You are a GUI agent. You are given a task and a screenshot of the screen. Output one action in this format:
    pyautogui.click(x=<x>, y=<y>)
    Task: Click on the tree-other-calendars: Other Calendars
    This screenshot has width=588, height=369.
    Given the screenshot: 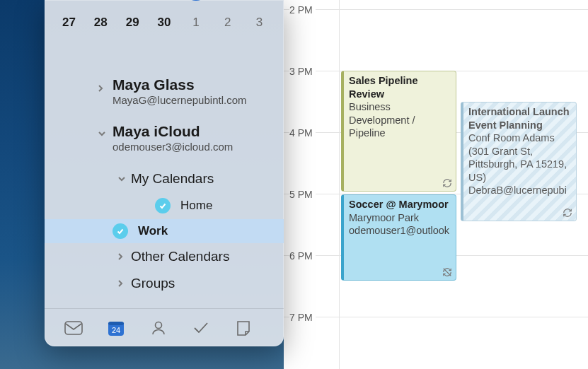 What is the action you would take?
    pyautogui.click(x=185, y=257)
    